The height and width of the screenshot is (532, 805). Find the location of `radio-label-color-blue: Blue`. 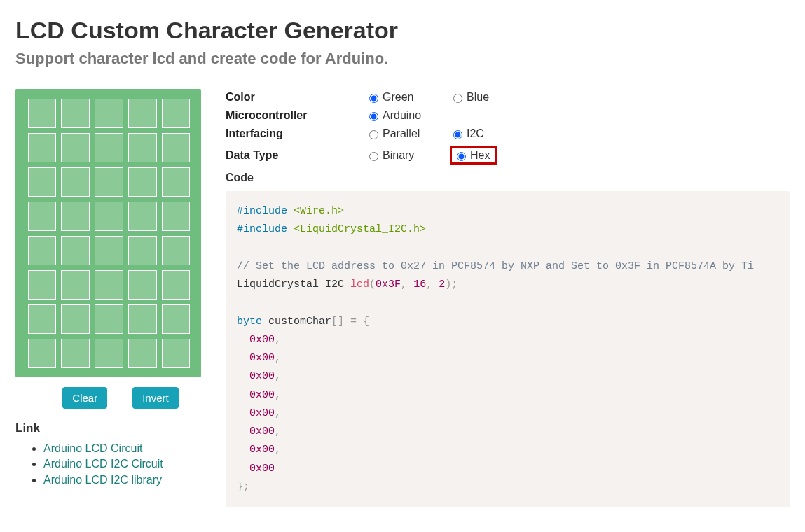

radio-label-color-blue: Blue is located at coordinates (478, 97).